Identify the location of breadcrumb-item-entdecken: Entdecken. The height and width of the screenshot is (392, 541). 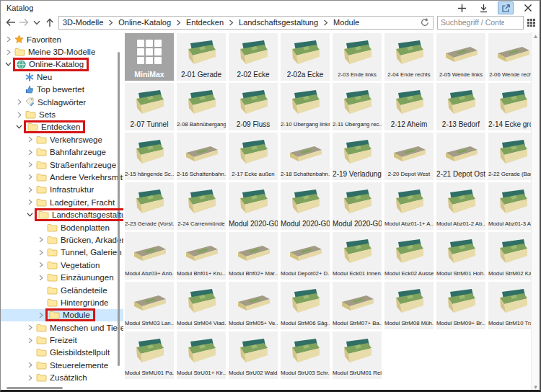
(205, 22).